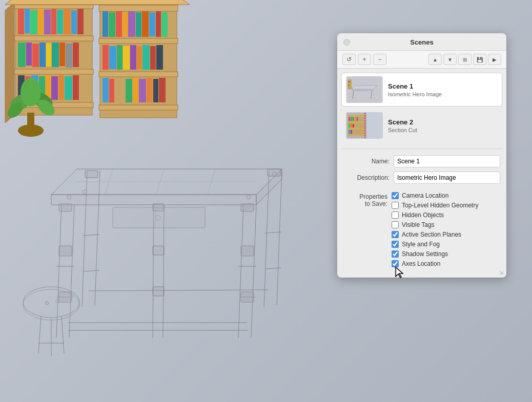  Describe the element at coordinates (379, 59) in the screenshot. I see `remove-icon: −` at that location.